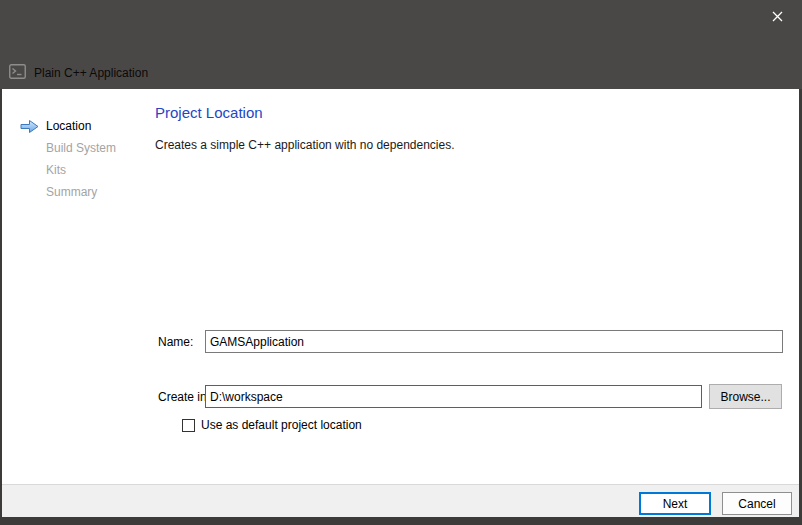 The width and height of the screenshot is (802, 525). I want to click on cancel-button: Cancel, so click(757, 504).